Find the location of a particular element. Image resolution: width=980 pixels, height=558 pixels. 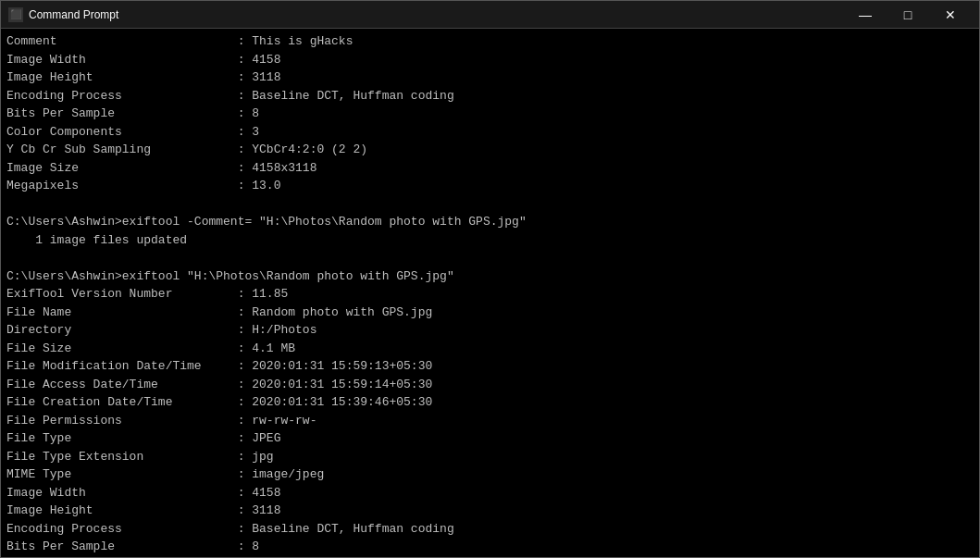

window-controls: — □ ✕ is located at coordinates (908, 15).